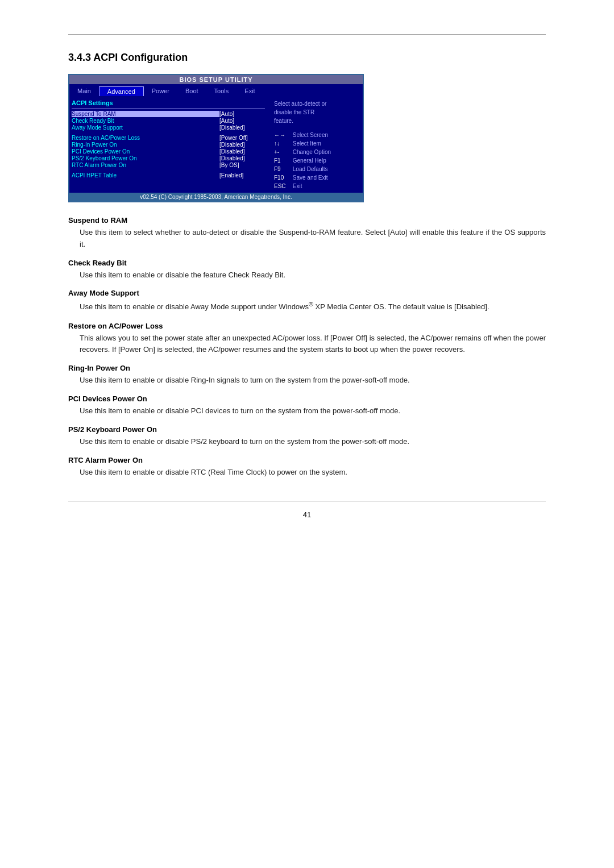  What do you see at coordinates (307, 263) in the screenshot?
I see `heading-check-ready-bit: Check Ready Bit` at bounding box center [307, 263].